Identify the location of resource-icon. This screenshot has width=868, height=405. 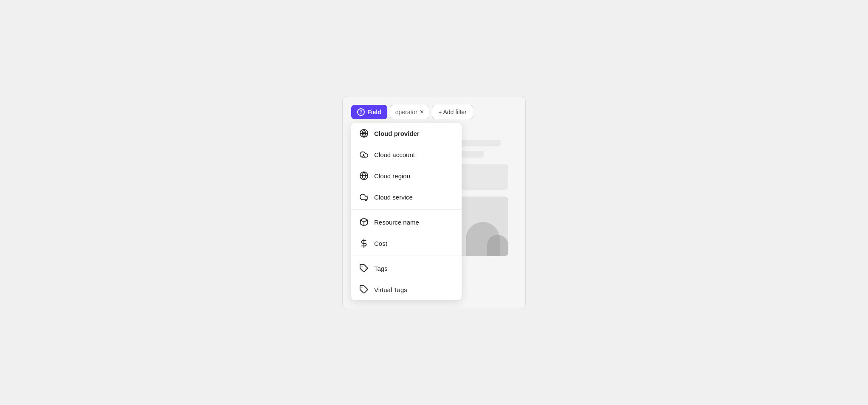
(364, 222).